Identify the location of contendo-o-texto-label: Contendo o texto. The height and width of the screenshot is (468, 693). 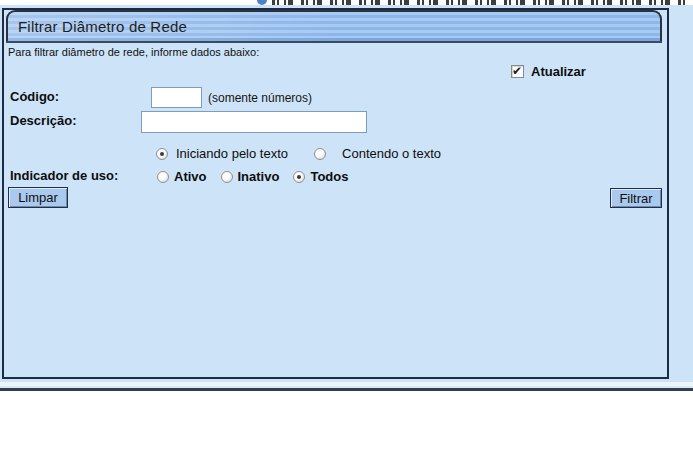
(392, 154).